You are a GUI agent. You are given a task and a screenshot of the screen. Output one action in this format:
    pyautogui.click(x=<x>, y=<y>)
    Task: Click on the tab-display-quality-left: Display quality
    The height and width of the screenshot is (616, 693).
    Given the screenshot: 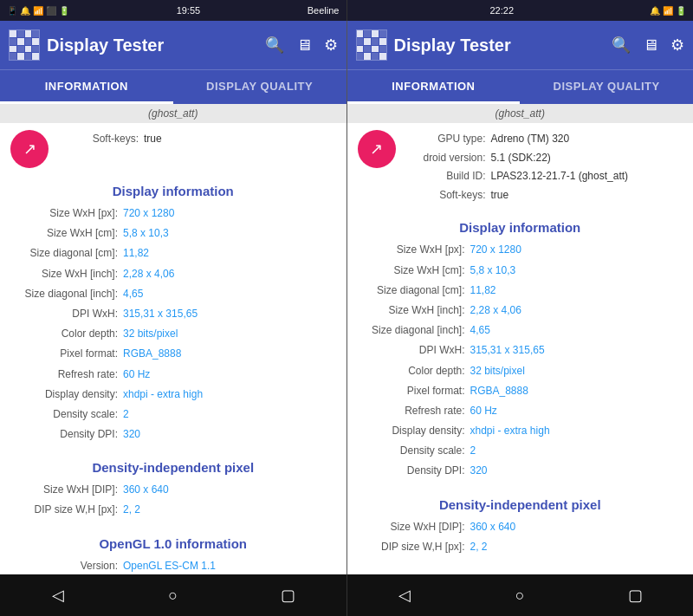 What is the action you would take?
    pyautogui.click(x=260, y=87)
    